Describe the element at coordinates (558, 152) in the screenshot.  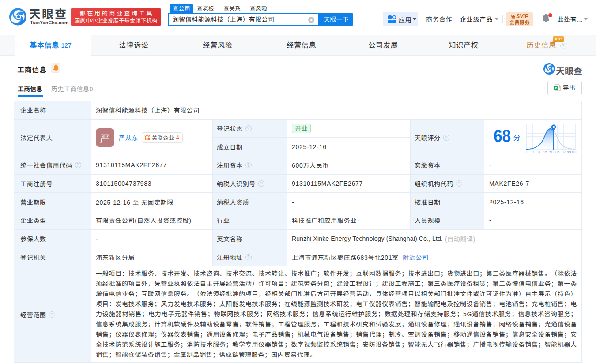
I see `svg-text: 85` at that location.